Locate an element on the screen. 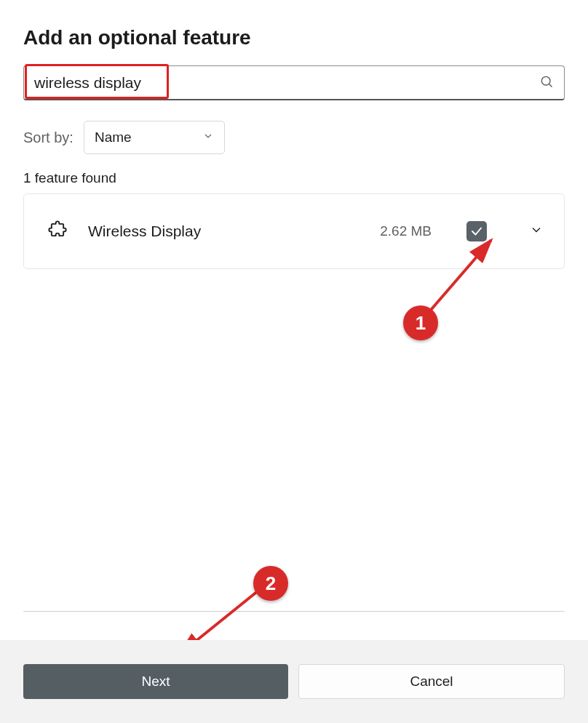  page-title: Add an optional feature is located at coordinates (294, 38).